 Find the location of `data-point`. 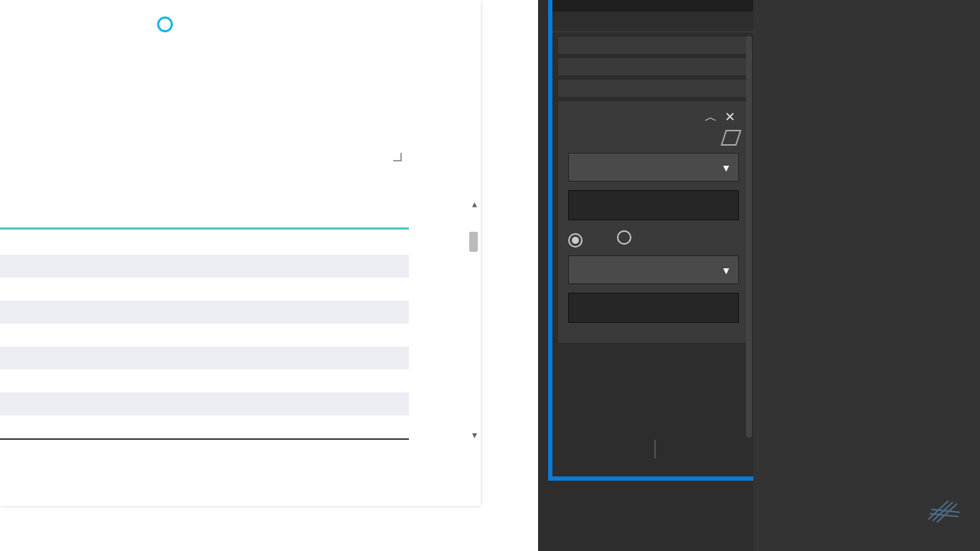

data-point is located at coordinates (165, 24).